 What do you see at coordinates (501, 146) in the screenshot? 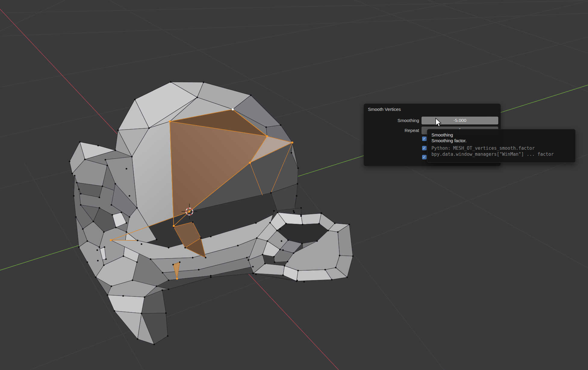
I see `tooltip: Smoothing Smoothing factor. Python: MESH…` at bounding box center [501, 146].